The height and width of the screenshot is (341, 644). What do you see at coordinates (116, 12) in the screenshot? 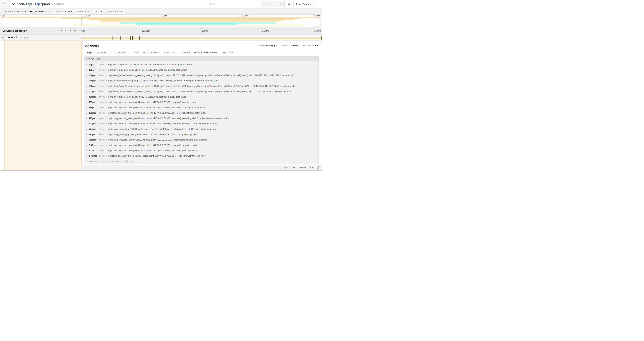
I see `trace-meta-item: Total Spans10` at bounding box center [116, 12].